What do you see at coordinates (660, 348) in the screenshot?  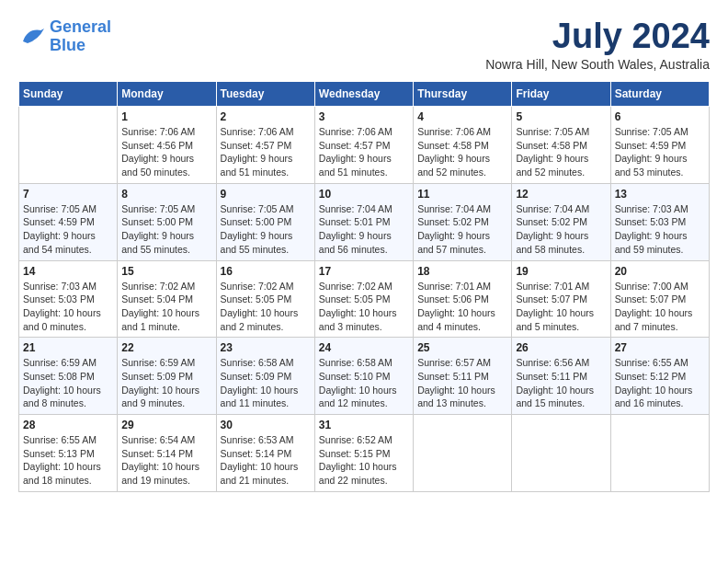 I see `day-number: 27` at bounding box center [660, 348].